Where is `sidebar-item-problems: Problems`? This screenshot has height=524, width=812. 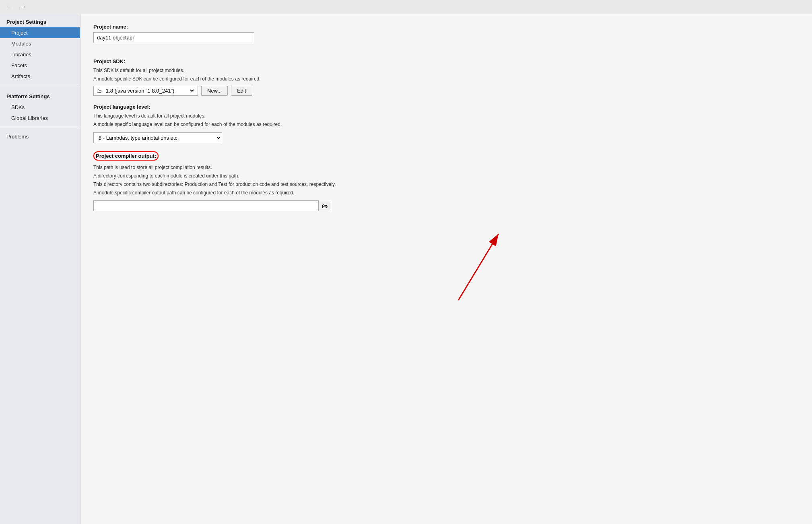
sidebar-item-problems: Problems is located at coordinates (40, 137).